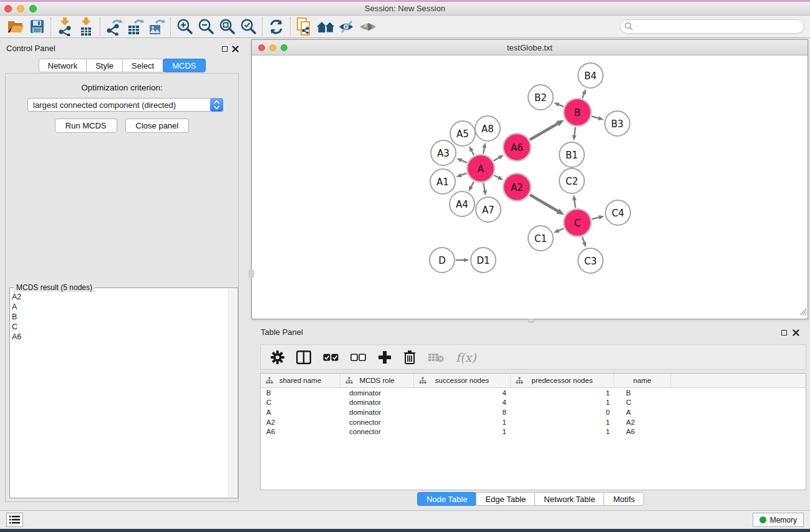  What do you see at coordinates (143, 65) in the screenshot?
I see `tab-select: Select` at bounding box center [143, 65].